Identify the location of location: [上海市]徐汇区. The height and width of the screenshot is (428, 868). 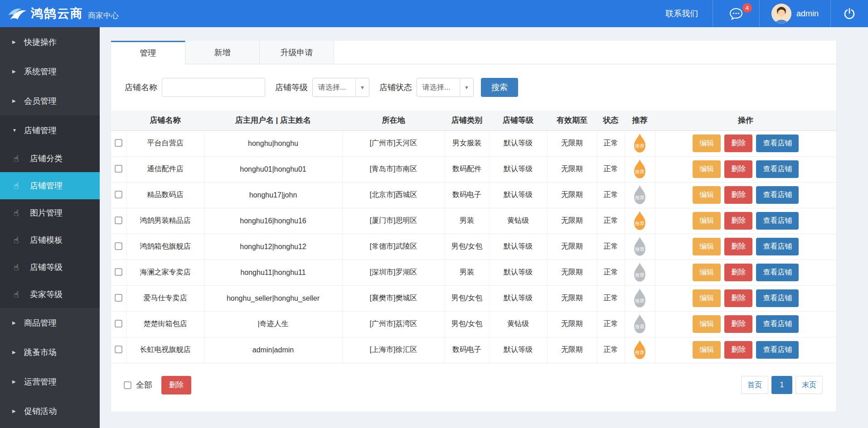
(393, 350).